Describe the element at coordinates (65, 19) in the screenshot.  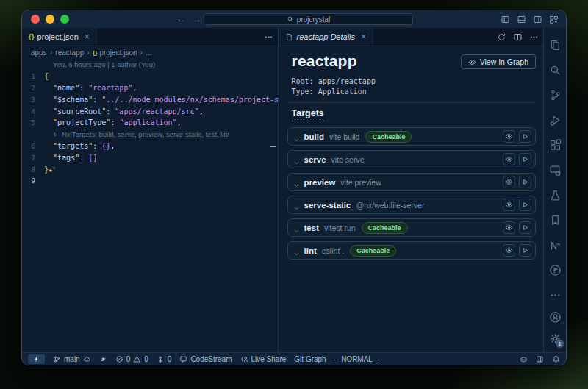
I see `zoom-window-button` at that location.